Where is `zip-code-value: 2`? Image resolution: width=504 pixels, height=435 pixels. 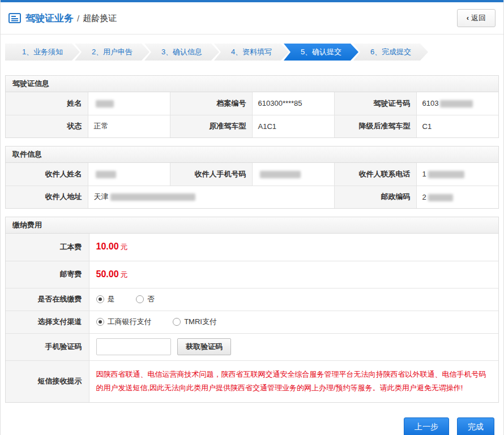
zip-code-value: 2 is located at coordinates (458, 197).